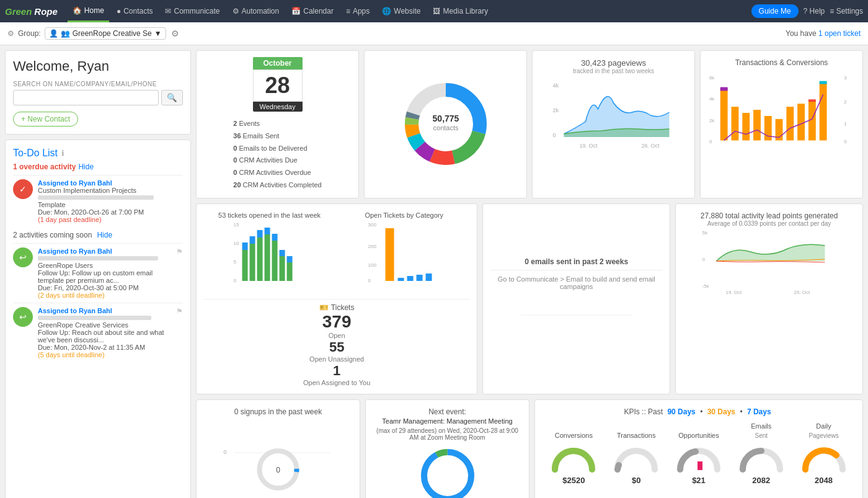 The image size is (868, 498). Describe the element at coordinates (761, 457) in the screenshot. I see `kpi-emails-gauge` at that location.